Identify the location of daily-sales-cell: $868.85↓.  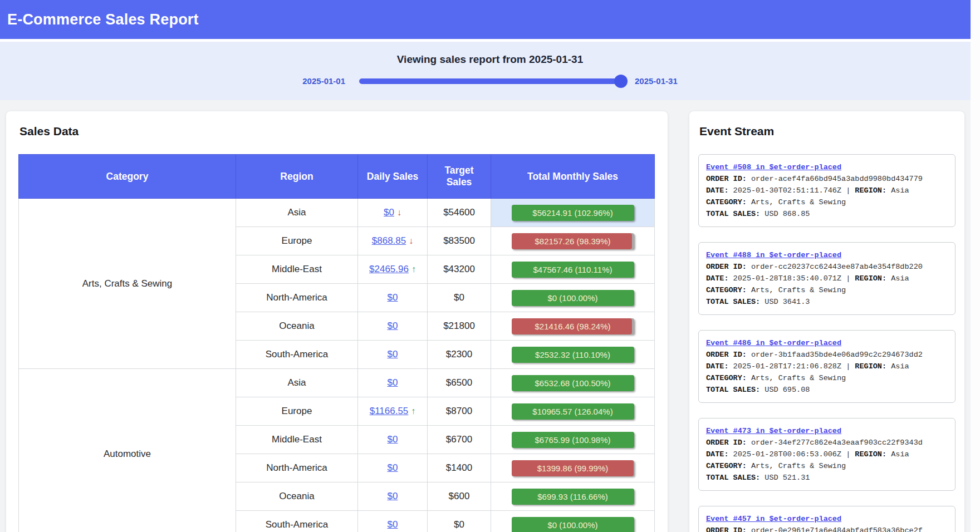
(393, 242).